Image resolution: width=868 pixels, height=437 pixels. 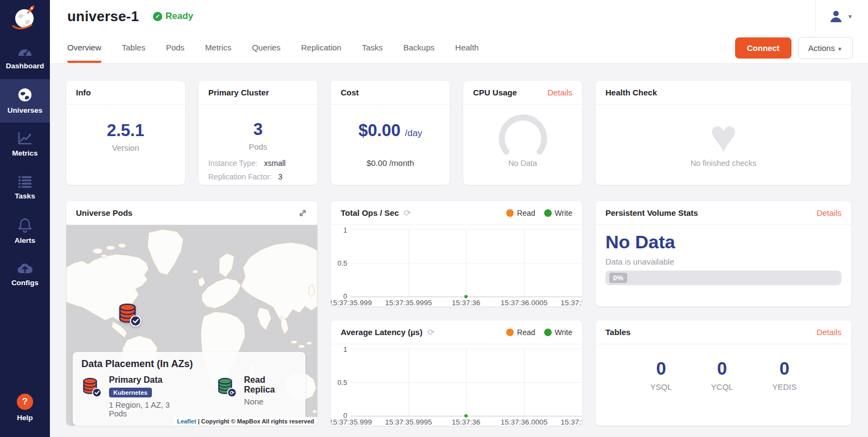 I want to click on map-attribution: Leaflet | Copyright © MapBox All rights …, so click(x=245, y=421).